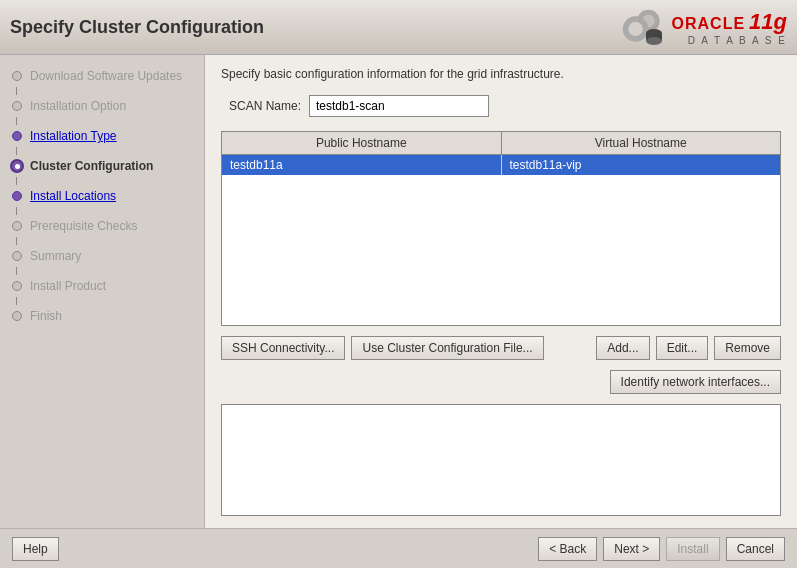 The height and width of the screenshot is (568, 797). Describe the element at coordinates (756, 549) in the screenshot. I see `cancel-button: Cancel` at that location.